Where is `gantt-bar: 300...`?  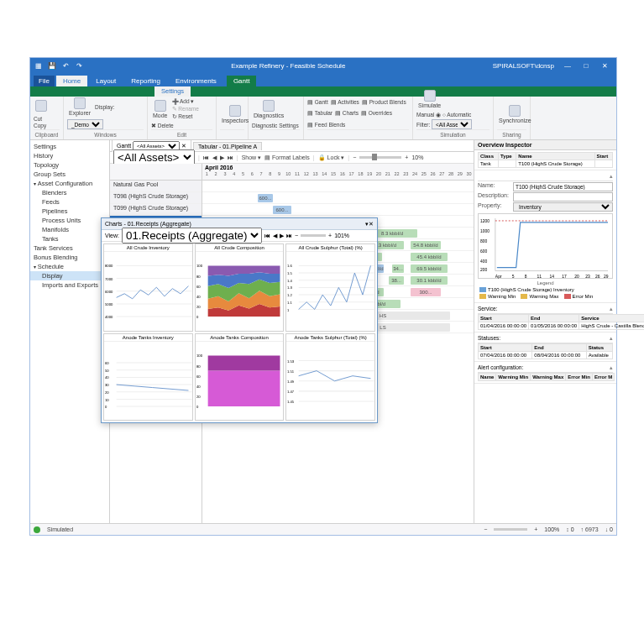
gantt-bar: 300... is located at coordinates (426, 292).